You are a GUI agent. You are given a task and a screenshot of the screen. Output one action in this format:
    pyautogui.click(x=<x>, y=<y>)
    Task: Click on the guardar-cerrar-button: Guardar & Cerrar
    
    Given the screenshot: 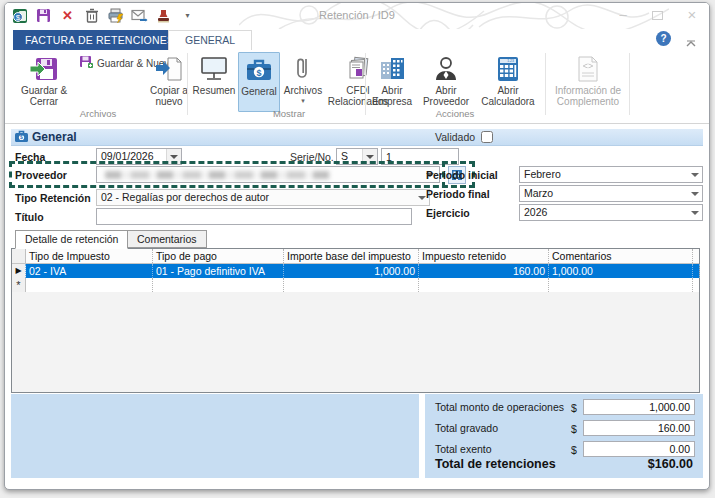 What is the action you would take?
    pyautogui.click(x=44, y=82)
    